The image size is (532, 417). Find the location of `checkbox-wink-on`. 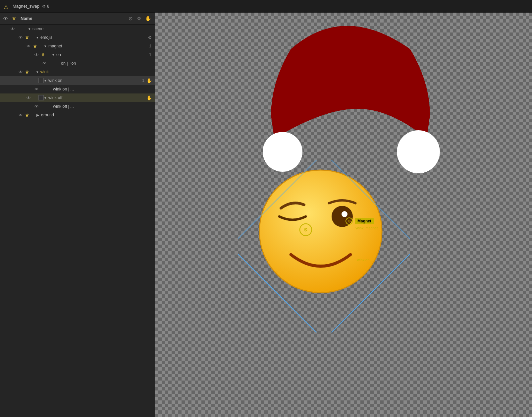

checkbox-wink-on is located at coordinates (41, 81).